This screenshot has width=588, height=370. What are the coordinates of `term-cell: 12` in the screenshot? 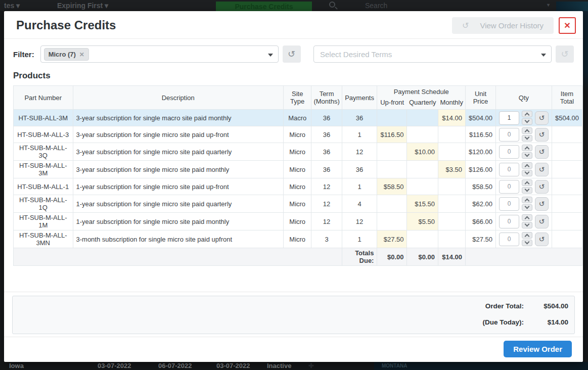 It's located at (327, 221).